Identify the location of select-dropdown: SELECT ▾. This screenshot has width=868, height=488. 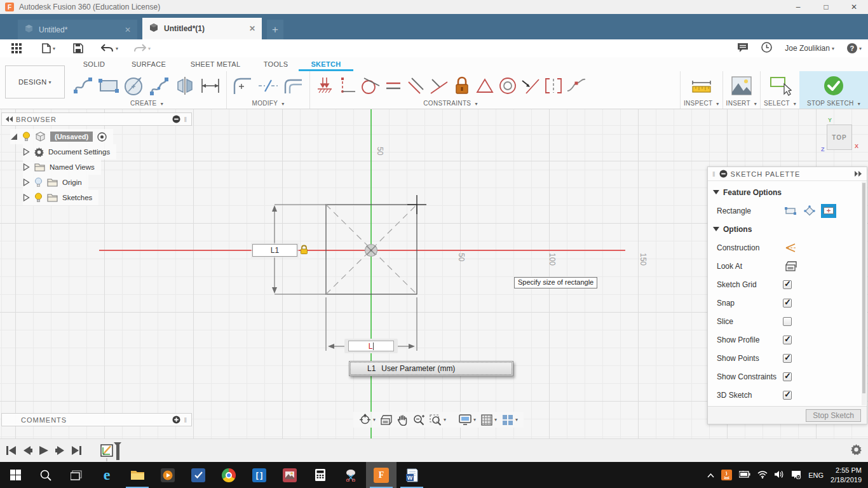
(780, 104).